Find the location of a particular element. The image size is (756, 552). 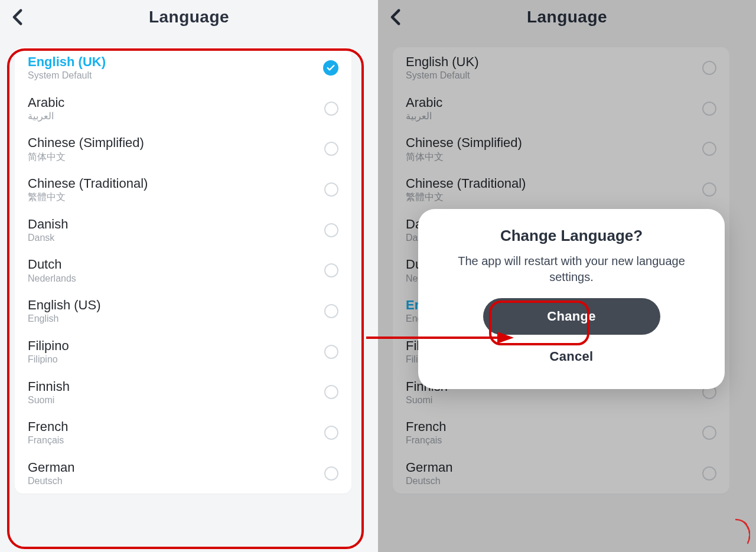

language-name: German is located at coordinates (51, 468).